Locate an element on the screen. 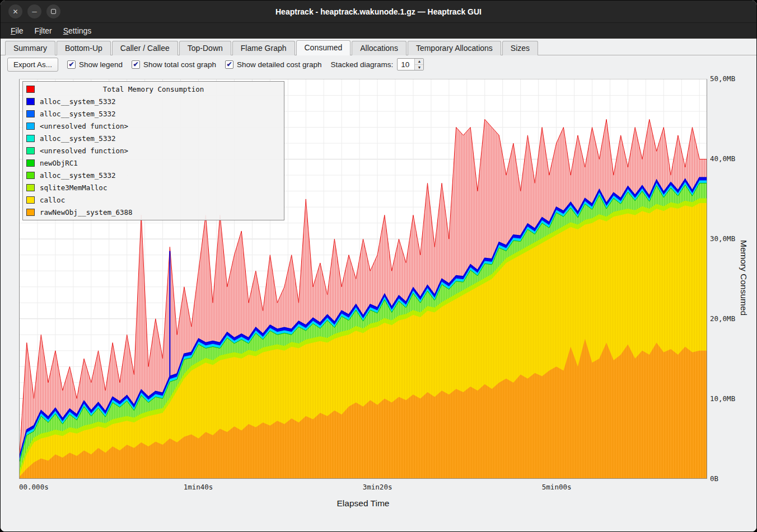 The image size is (757, 532). stacked-diagrams-label: Stacked diagrams: is located at coordinates (362, 65).